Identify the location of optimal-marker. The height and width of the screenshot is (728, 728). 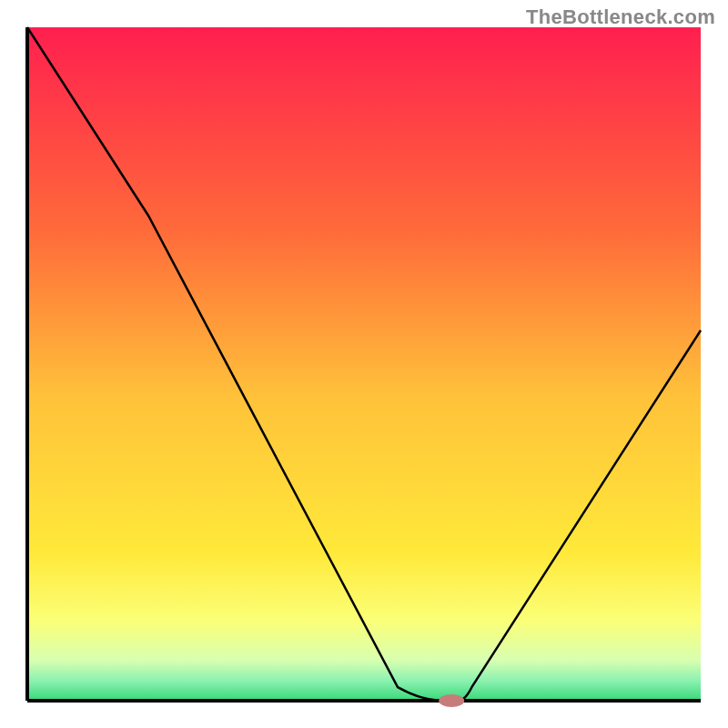
(451, 701).